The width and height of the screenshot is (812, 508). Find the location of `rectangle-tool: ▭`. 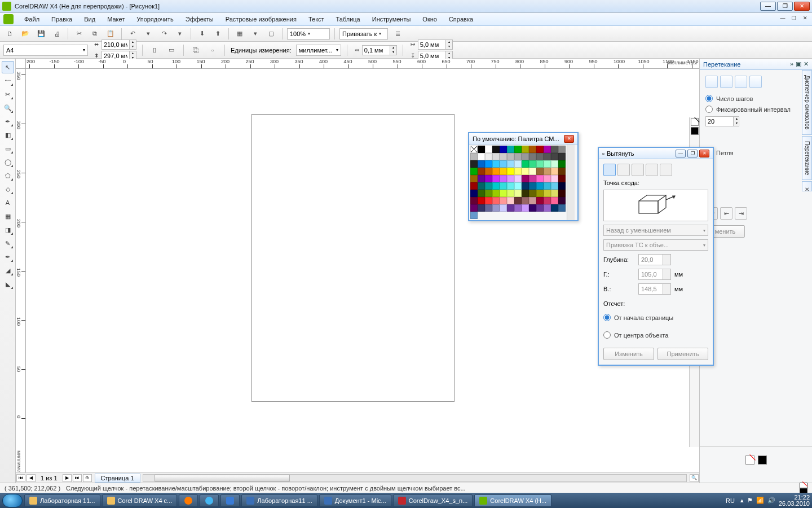

rectangle-tool: ▭ is located at coordinates (8, 148).